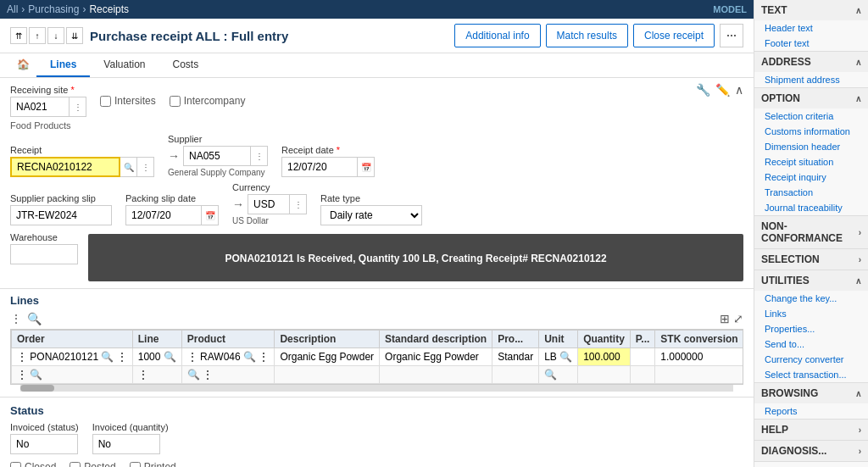  I want to click on warehouse-input, so click(44, 254).